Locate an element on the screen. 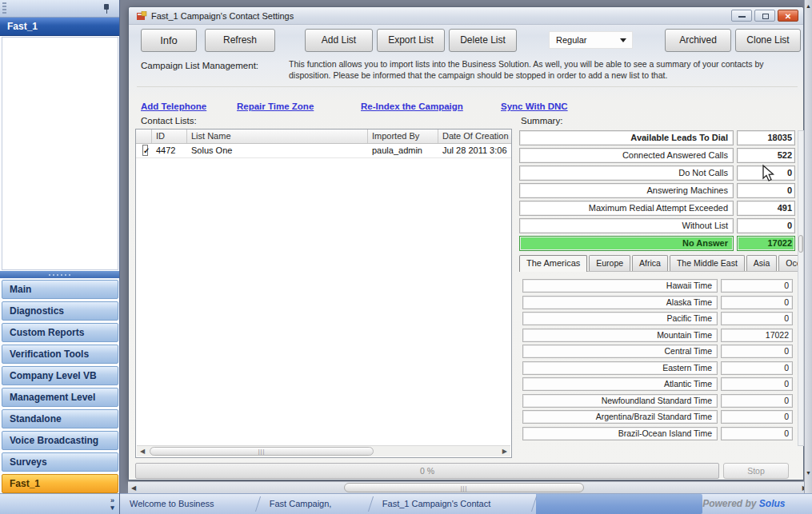 Image resolution: width=812 pixels, height=514 pixels. sidebar-nav-item: Management Level is located at coordinates (60, 397).